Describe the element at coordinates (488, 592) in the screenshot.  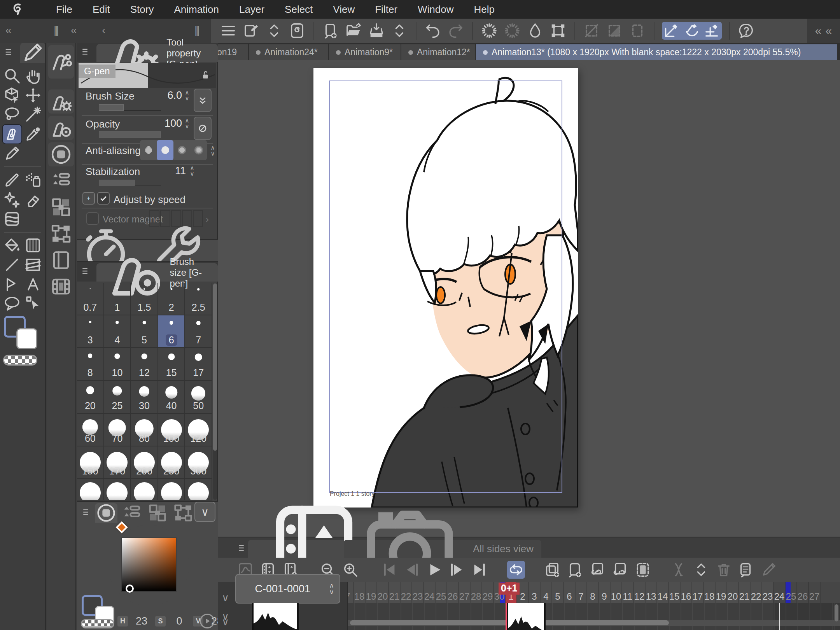
I see `frame-29: 29` at that location.